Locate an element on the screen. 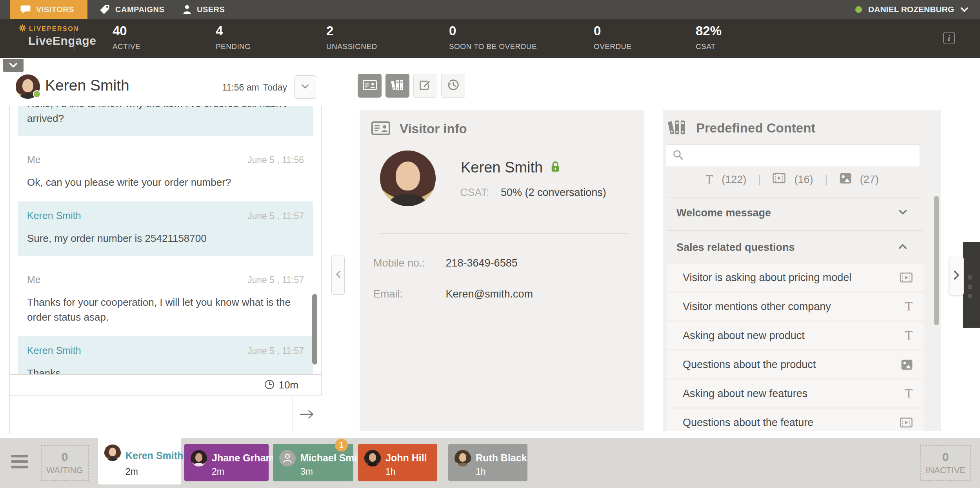 Image resolution: width=980 pixels, height=488 pixels. predefined-item: Visitor mentions other company T is located at coordinates (795, 307).